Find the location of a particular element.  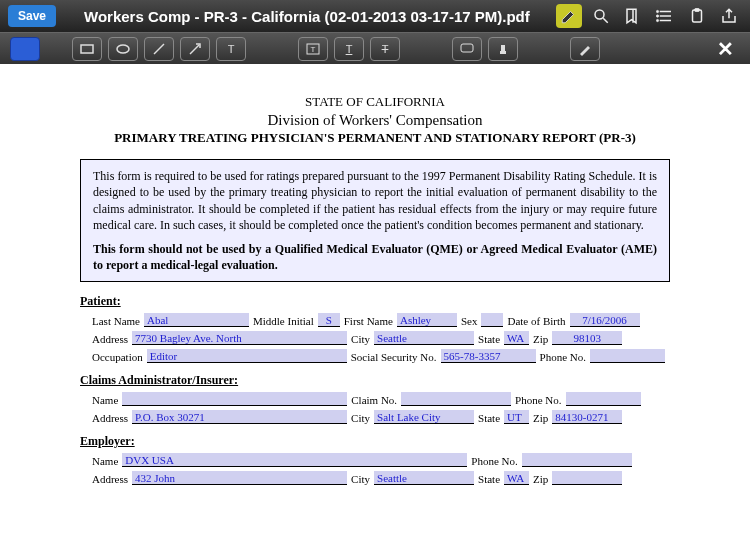

text-tool: T is located at coordinates (231, 49).